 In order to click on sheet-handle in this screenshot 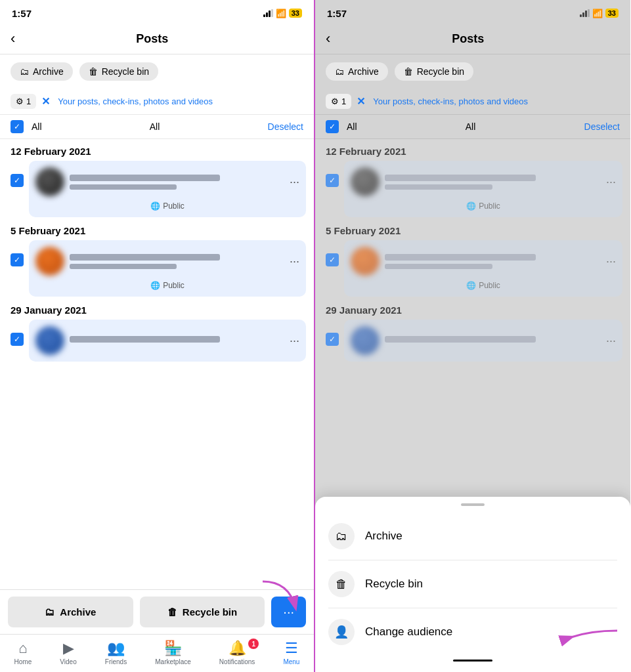, I will do `click(473, 505)`.